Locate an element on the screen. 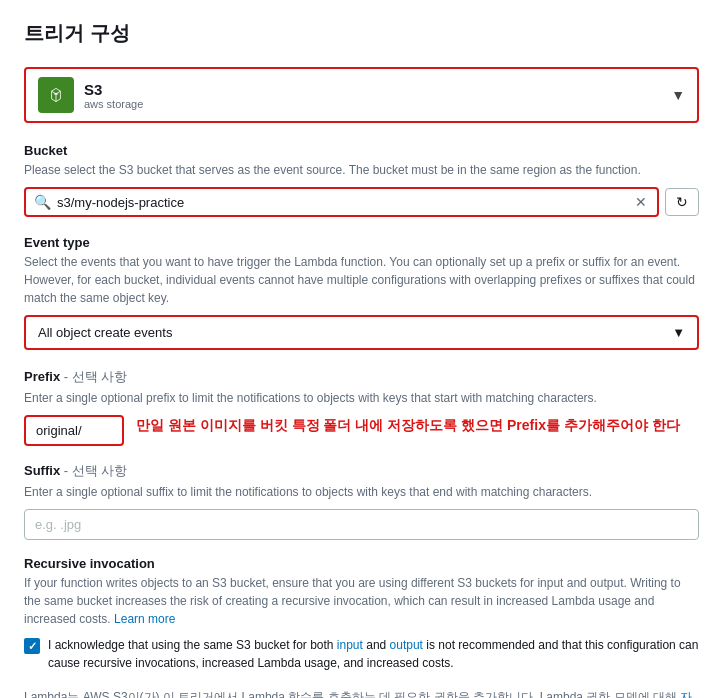 This screenshot has width=723, height=698. prefix-label: Prefix - 선택 사항 is located at coordinates (362, 377).